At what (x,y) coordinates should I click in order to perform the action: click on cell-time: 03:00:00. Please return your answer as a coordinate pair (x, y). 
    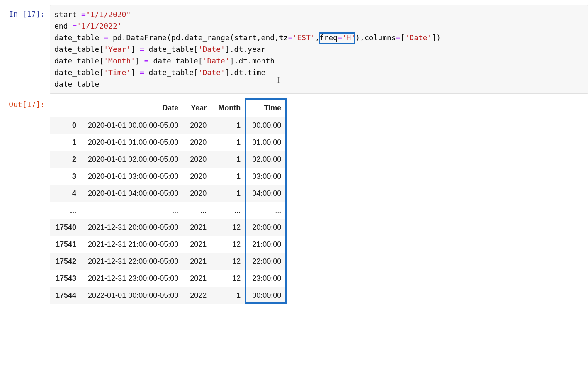
    Looking at the image, I should click on (267, 177).